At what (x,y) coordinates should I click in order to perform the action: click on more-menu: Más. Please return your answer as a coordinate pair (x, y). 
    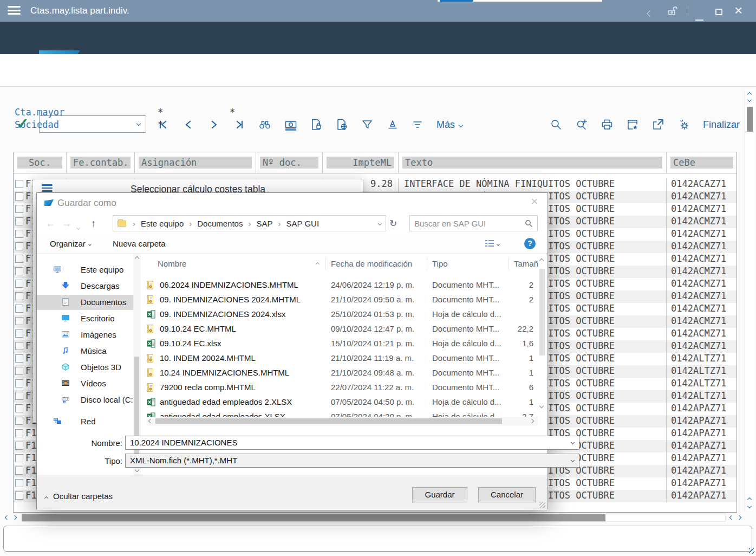
    Looking at the image, I should click on (449, 125).